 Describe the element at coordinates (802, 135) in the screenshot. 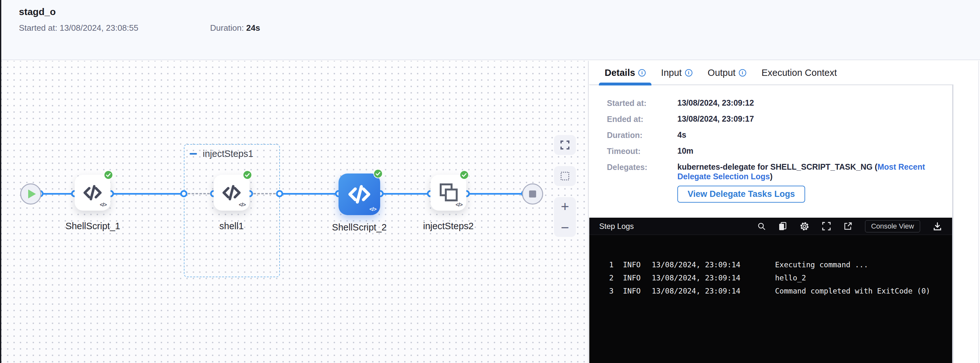

I see `detail-value: 4s` at that location.